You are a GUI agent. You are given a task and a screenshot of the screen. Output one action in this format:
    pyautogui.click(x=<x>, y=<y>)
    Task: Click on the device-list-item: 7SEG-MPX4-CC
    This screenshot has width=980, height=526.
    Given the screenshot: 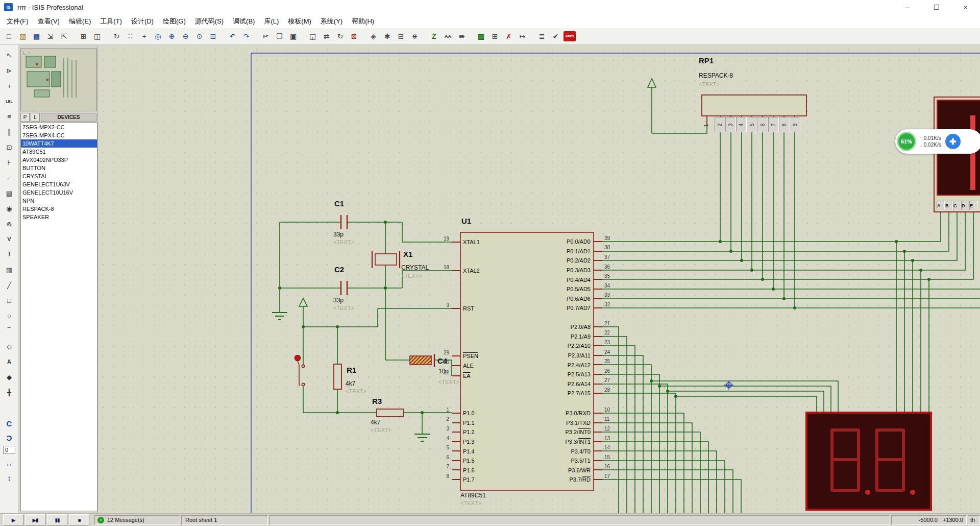 What is the action you would take?
    pyautogui.click(x=59, y=135)
    